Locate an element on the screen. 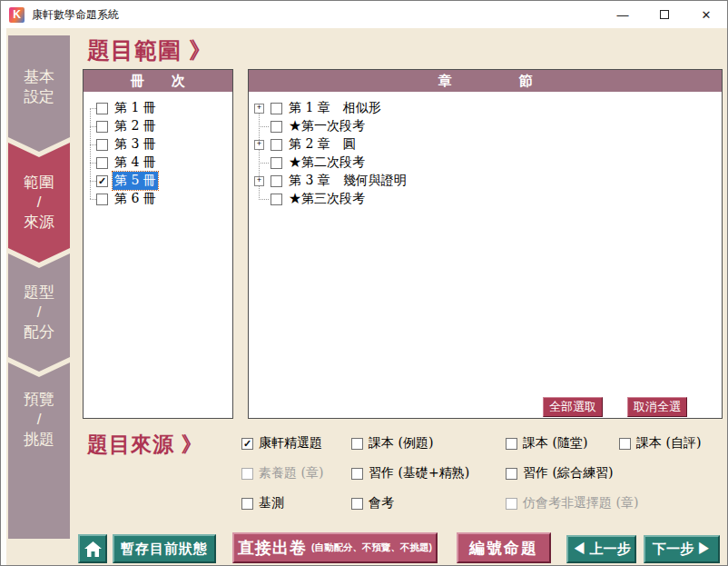  tab-label-line: 基本 is located at coordinates (39, 77).